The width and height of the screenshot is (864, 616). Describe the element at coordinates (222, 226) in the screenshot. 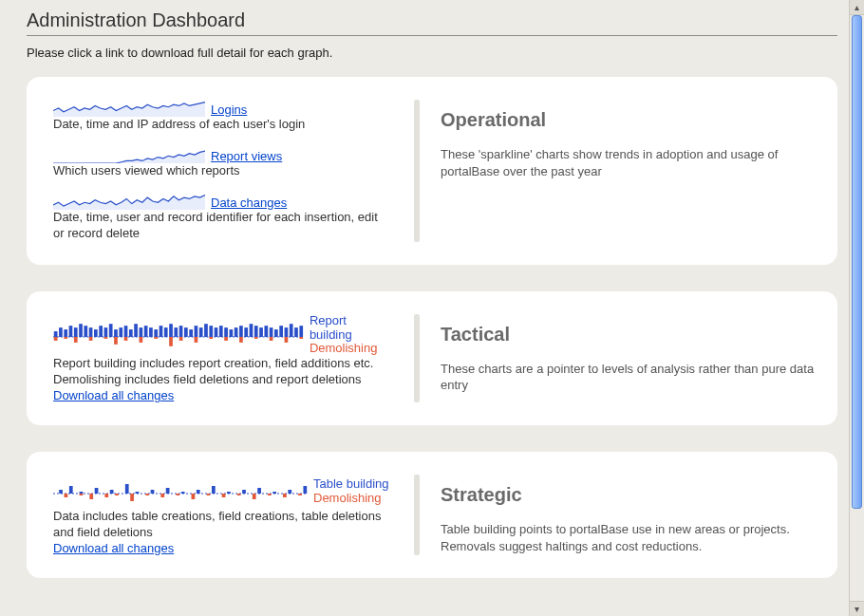

I see `desc-data-changes: Date, time, user and record identifier f…` at that location.